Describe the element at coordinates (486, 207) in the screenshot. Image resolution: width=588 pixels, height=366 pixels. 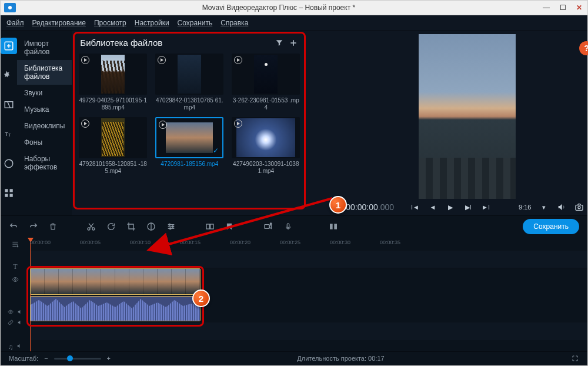
I see `next-frame-icon: ►I` at that location.